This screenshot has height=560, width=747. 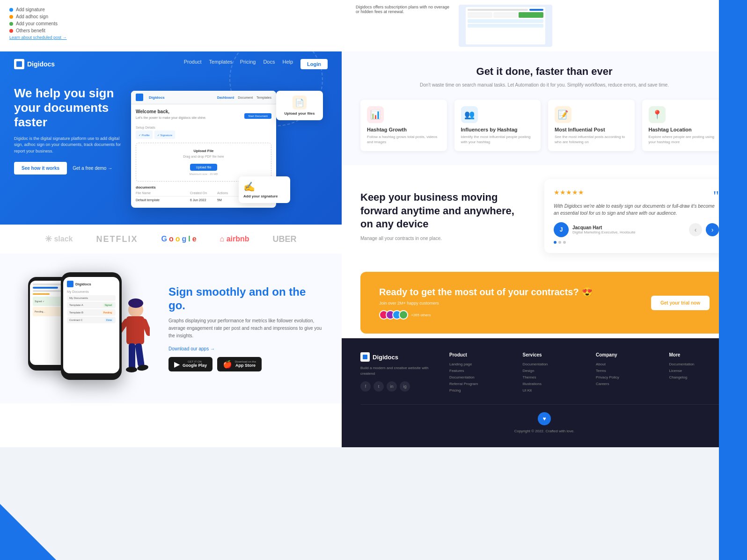 What do you see at coordinates (544, 125) in the screenshot?
I see `feature-cards: 📊 Hashtag Growth Follow a hashtag grows …` at bounding box center [544, 125].